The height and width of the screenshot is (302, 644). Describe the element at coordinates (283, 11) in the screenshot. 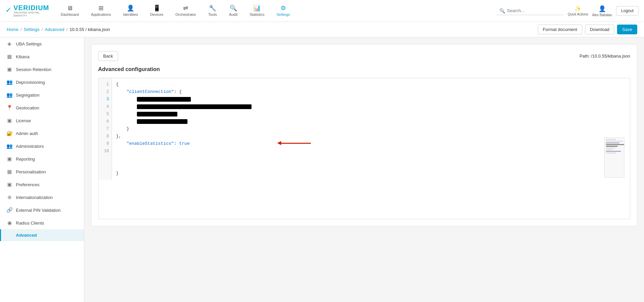

I see `nav-item-settings: ⚙Settings` at that location.